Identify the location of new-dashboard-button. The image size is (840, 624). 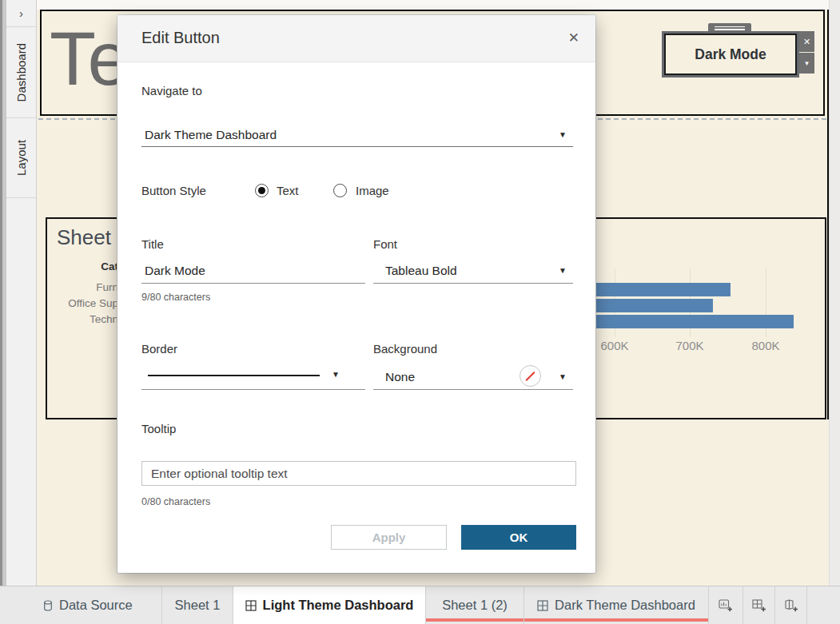
(759, 606).